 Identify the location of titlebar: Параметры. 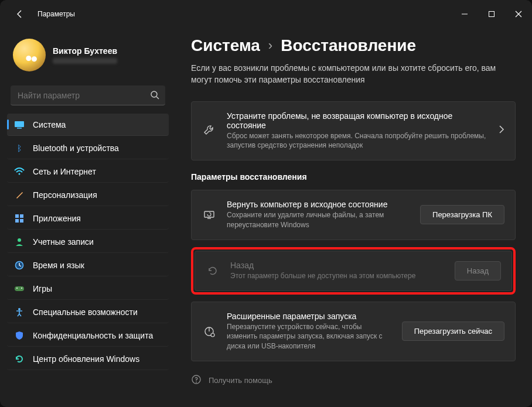
(266, 14).